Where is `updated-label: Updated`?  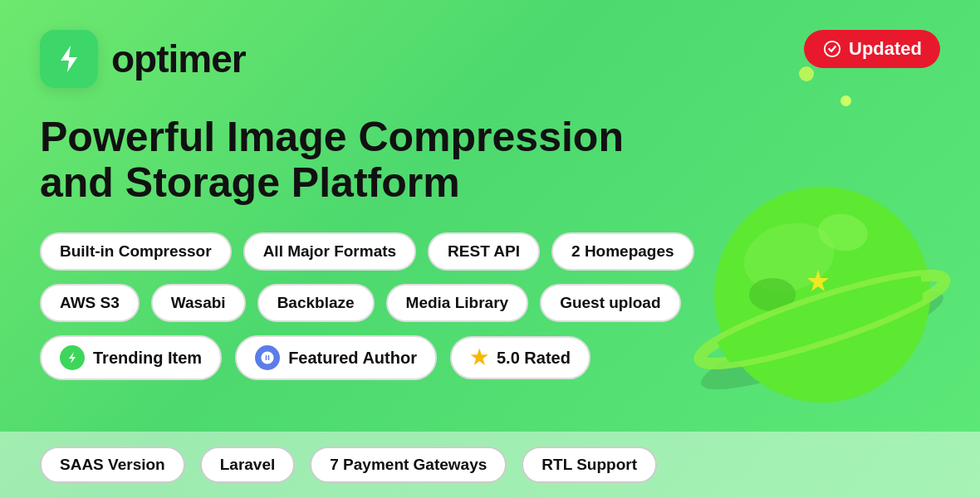
updated-label: Updated is located at coordinates (885, 49).